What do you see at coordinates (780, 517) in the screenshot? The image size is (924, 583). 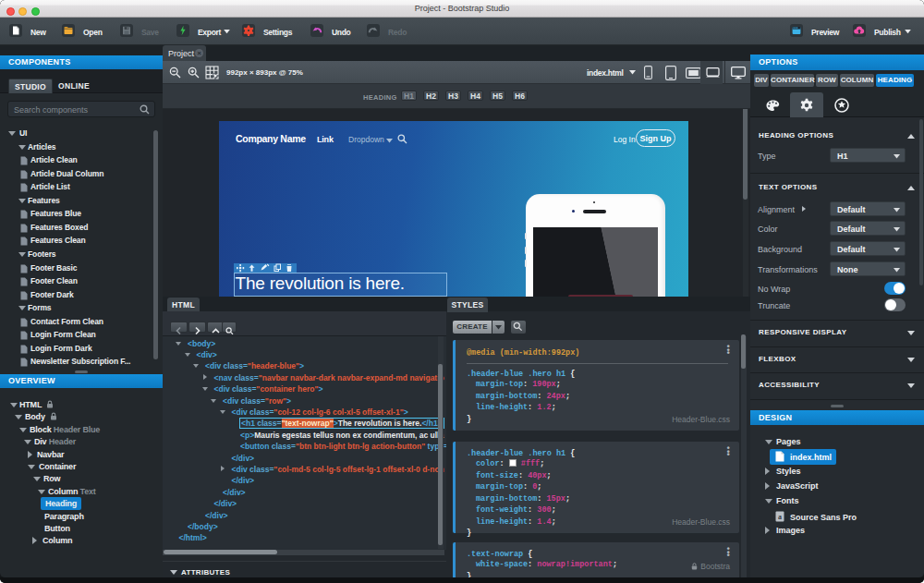 I see `svg-text: a` at bounding box center [780, 517].